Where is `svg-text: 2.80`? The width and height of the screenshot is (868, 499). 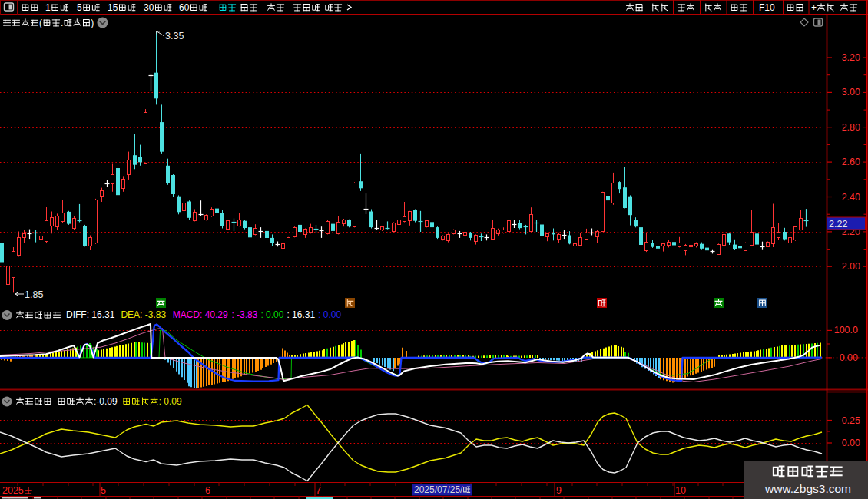
svg-text: 2.80 is located at coordinates (851, 127).